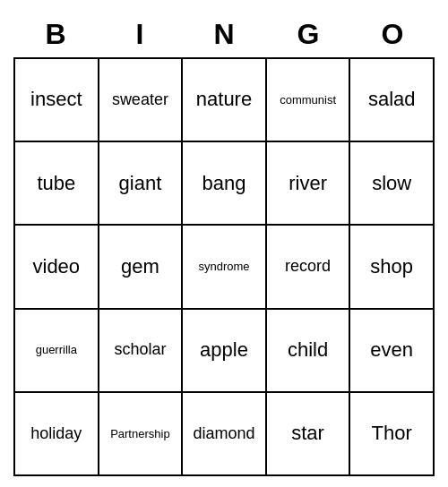  Describe the element at coordinates (309, 435) in the screenshot. I see `bingo-cell: star` at that location.